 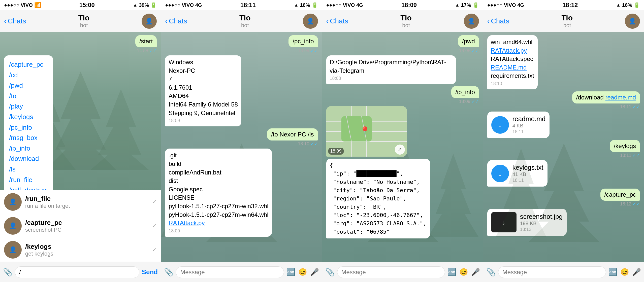 I want to click on status-bar-1: ●●●○○ VIVO 📶 15:00 ▲ 39% 🔋, so click(x=80, y=5).